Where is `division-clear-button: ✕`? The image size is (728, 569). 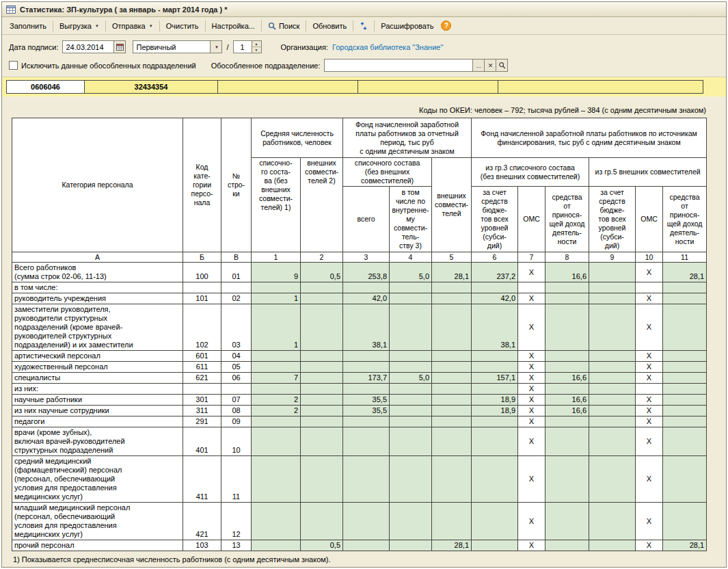 division-clear-button: ✕ is located at coordinates (491, 66).